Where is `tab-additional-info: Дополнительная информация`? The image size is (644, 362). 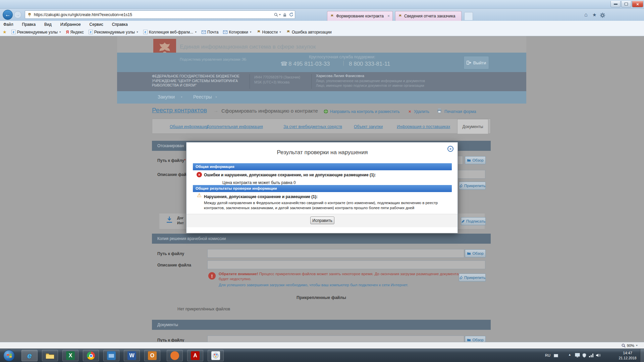
tab-additional-info: Дополнительная информация is located at coordinates (235, 127).